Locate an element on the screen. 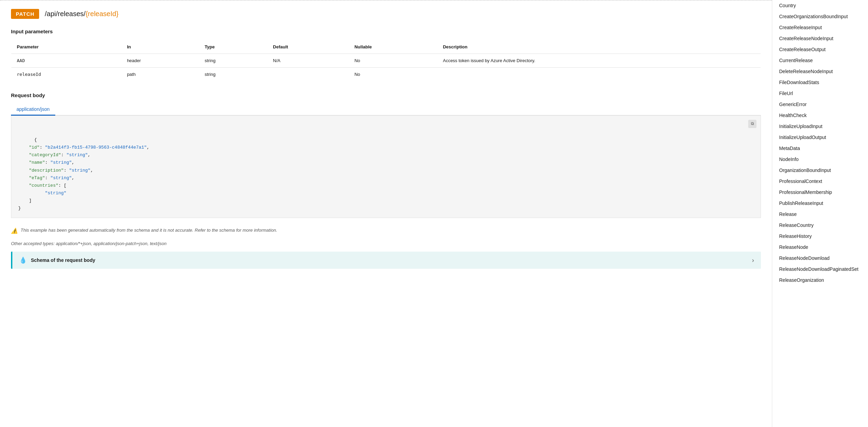 The width and height of the screenshot is (868, 427). method-badge: PATCH is located at coordinates (25, 14).